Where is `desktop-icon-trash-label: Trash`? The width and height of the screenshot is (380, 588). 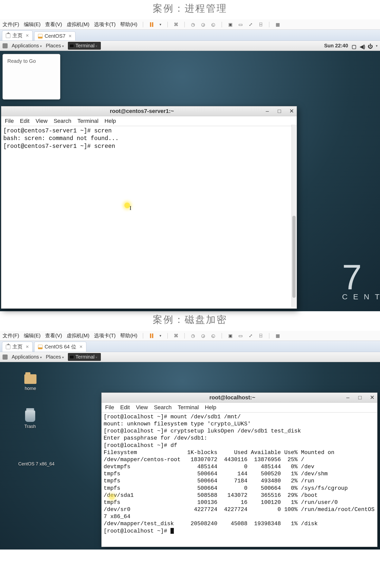 desktop-icon-trash-label: Trash is located at coordinates (30, 426).